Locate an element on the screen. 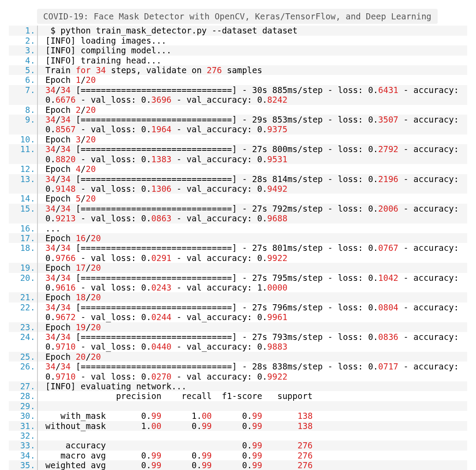  token-number: 6431 is located at coordinates (388, 90).